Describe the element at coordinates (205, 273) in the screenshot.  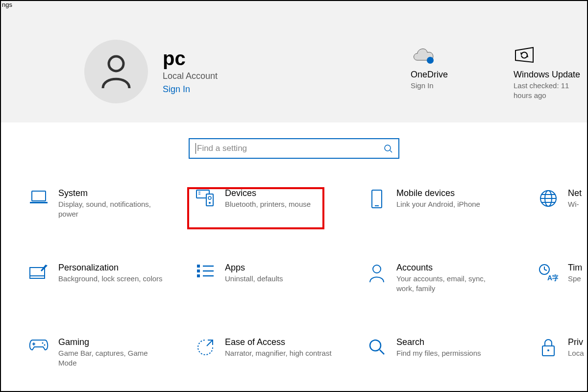
I see `list-icon` at that location.